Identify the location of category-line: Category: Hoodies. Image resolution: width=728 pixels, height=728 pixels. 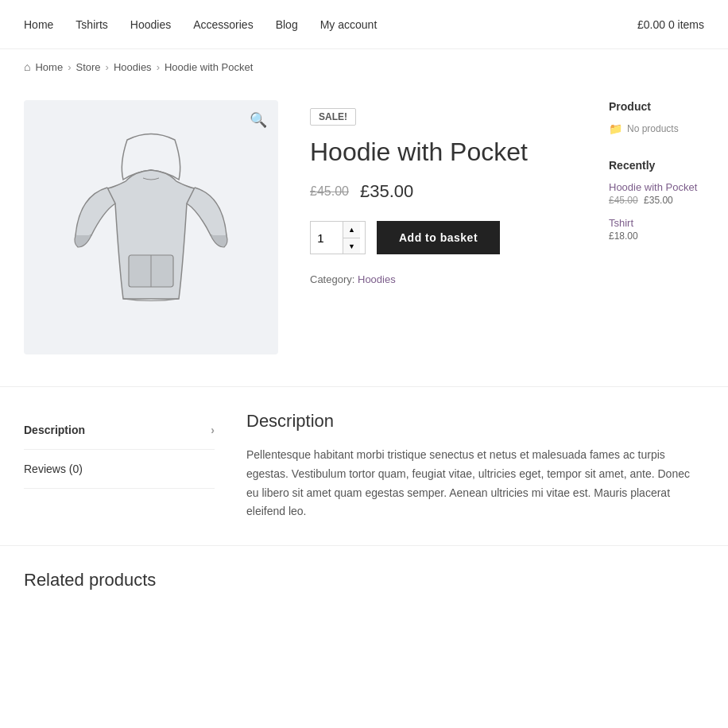
(447, 280).